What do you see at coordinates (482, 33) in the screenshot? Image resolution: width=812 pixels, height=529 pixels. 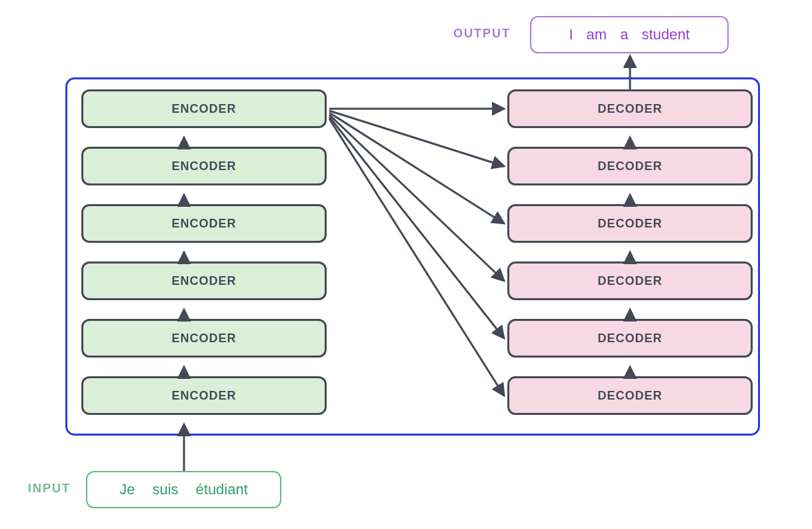 I see `output-label: OUTPUT` at bounding box center [482, 33].